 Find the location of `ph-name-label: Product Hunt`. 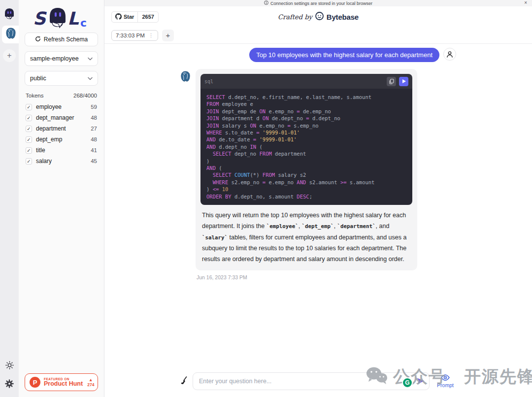

ph-name-label: Product Hunt is located at coordinates (63, 384).